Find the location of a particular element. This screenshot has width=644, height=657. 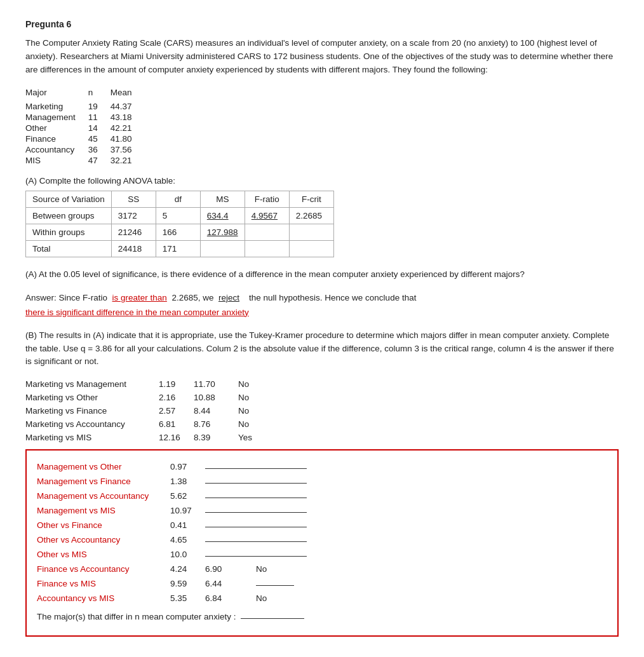

major-row-marketing: Marketing is located at coordinates (57, 107).